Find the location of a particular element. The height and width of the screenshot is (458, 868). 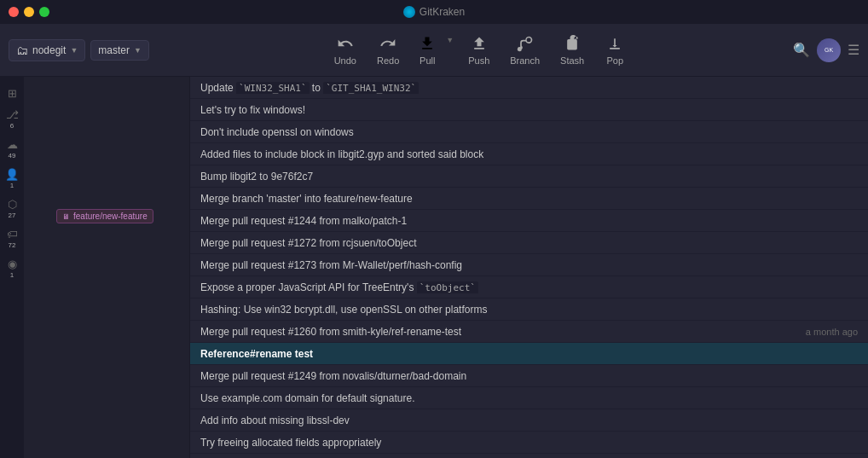

pull-icon is located at coordinates (427, 43).